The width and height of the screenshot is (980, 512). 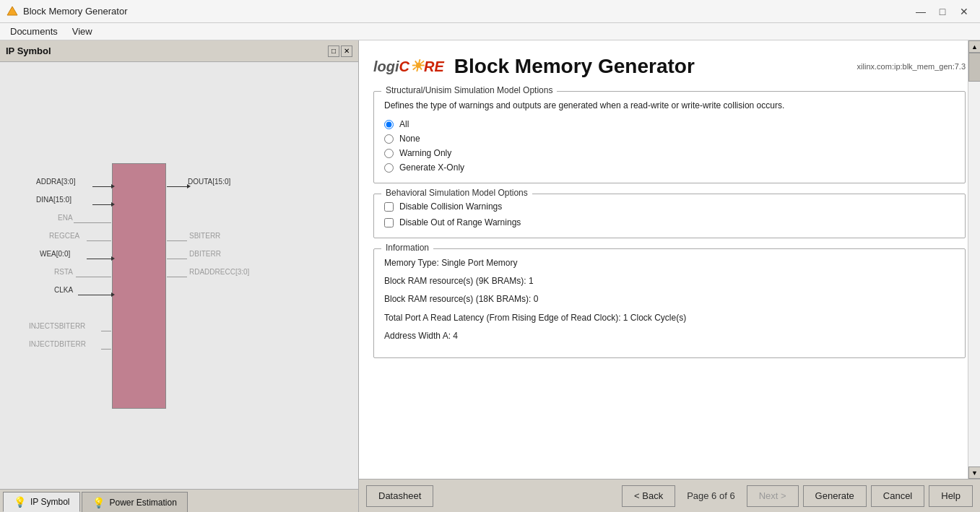 I want to click on menubar: Documents View, so click(x=490, y=32).